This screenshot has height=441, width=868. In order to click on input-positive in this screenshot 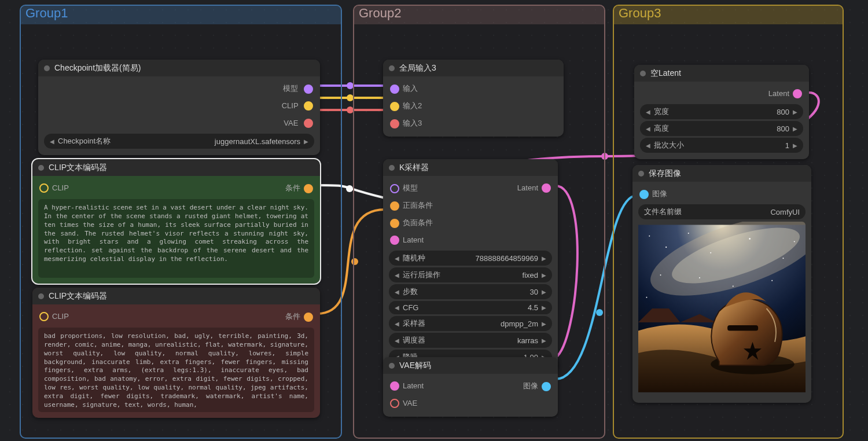, I will do `click(395, 206)`.